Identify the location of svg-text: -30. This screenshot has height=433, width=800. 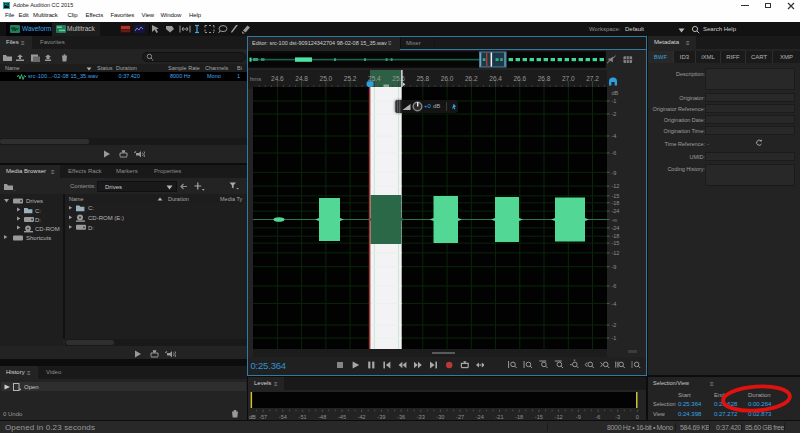
(440, 417).